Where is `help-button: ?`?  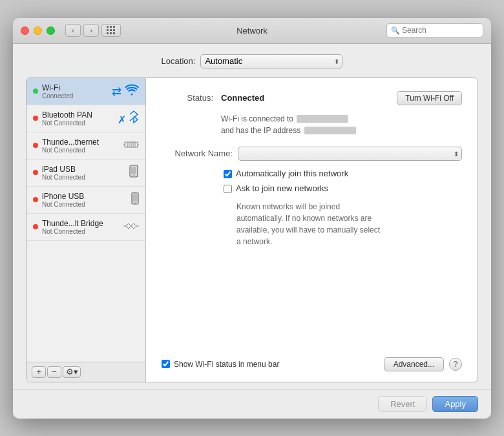
help-button: ? is located at coordinates (456, 364).